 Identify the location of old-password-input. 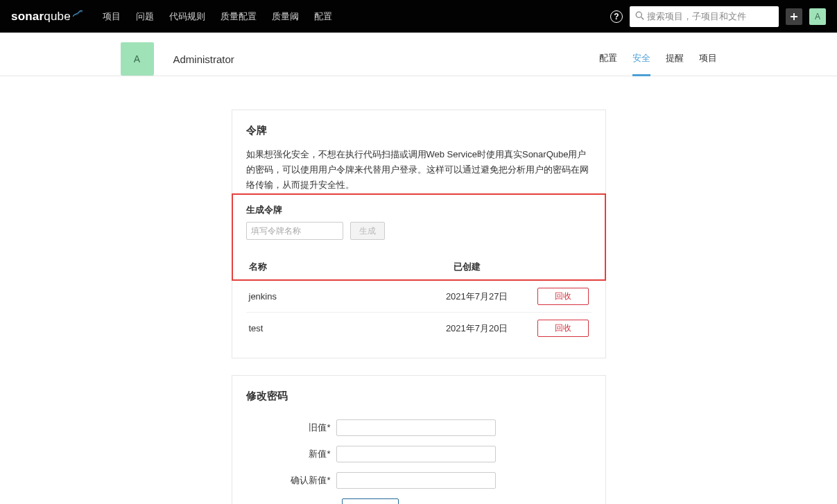
(416, 428).